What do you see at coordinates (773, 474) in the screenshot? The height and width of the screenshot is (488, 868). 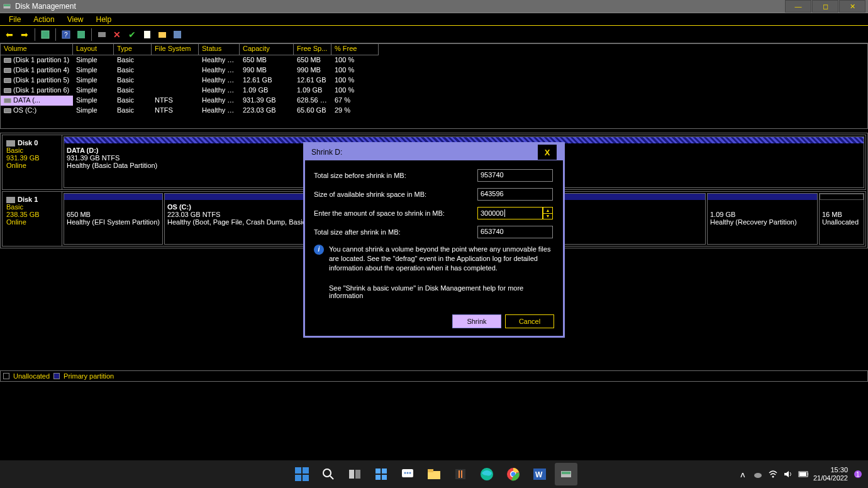 I see `tray-wifi-icon` at bounding box center [773, 474].